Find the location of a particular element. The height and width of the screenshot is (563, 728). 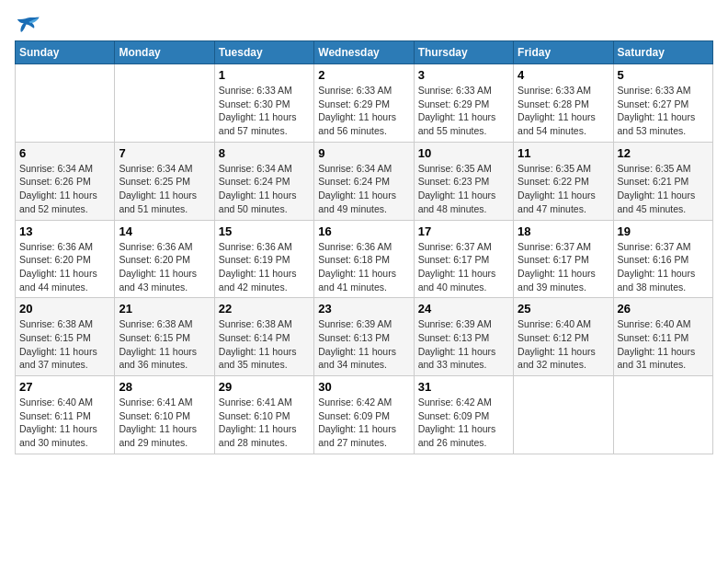

day-number: 2 is located at coordinates (364, 75).